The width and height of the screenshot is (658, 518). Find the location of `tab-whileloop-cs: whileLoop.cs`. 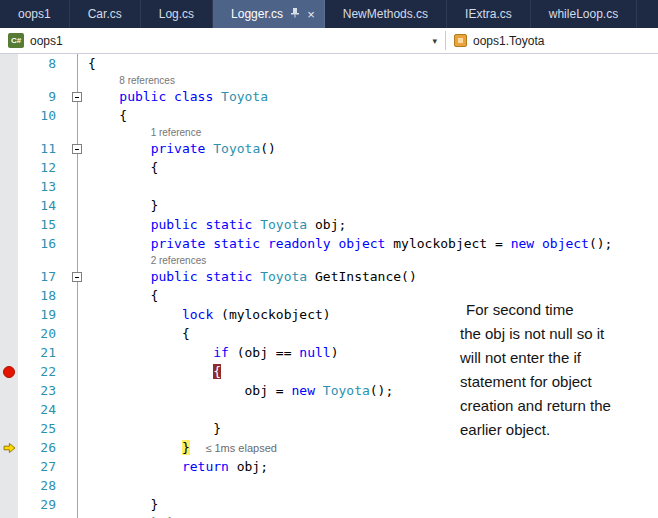

tab-whileloop-cs: whileLoop.cs is located at coordinates (584, 14).